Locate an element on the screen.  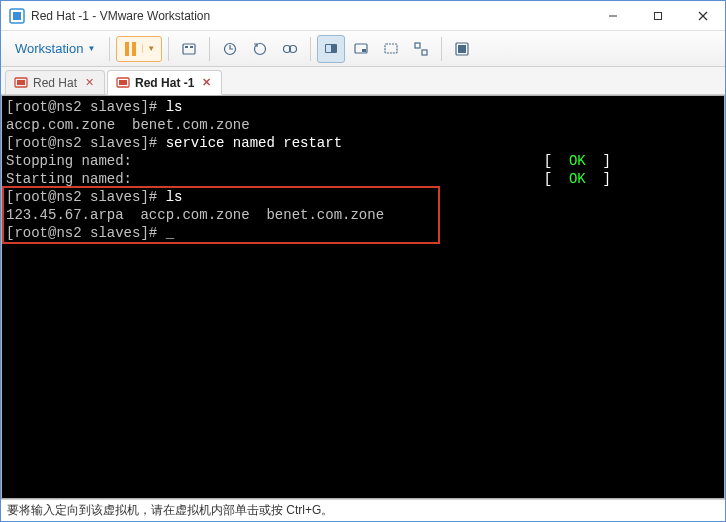
pause-button: ▼ is located at coordinates (139, 49).